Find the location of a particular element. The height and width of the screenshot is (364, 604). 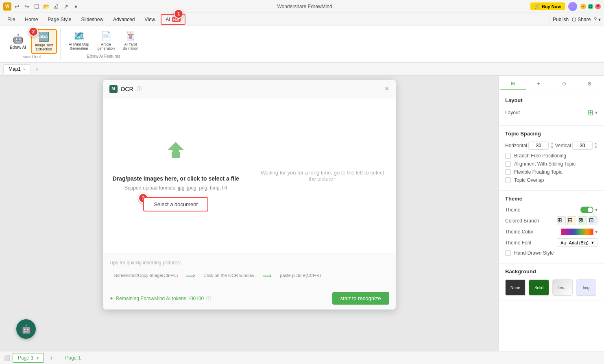

close-button: × is located at coordinates (598, 7).